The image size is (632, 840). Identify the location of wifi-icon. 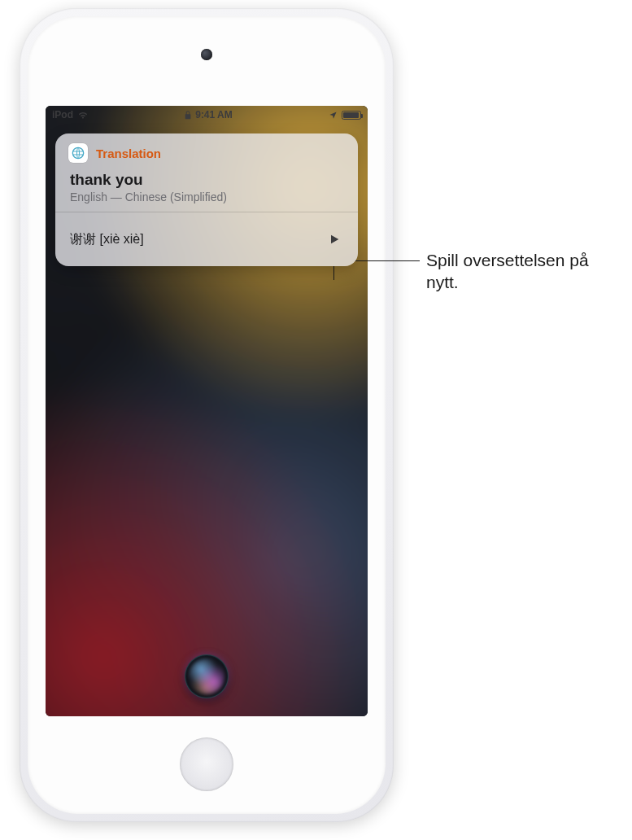
(83, 115).